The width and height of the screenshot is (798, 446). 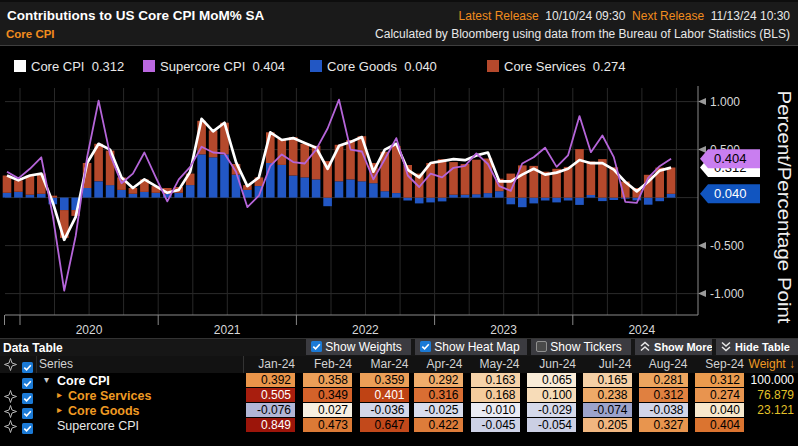 What do you see at coordinates (727, 246) in the screenshot?
I see `svg-text: -0.500` at bounding box center [727, 246].